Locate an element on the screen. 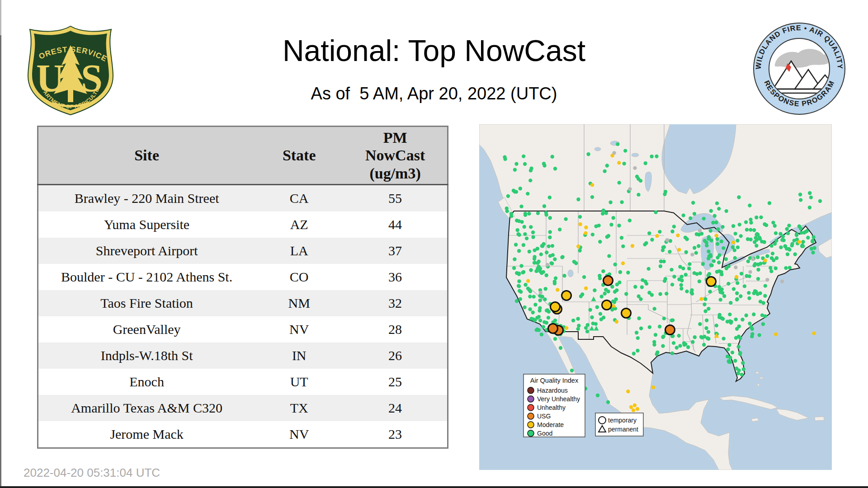  site-cell: Shreveport Airport is located at coordinates (146, 251).